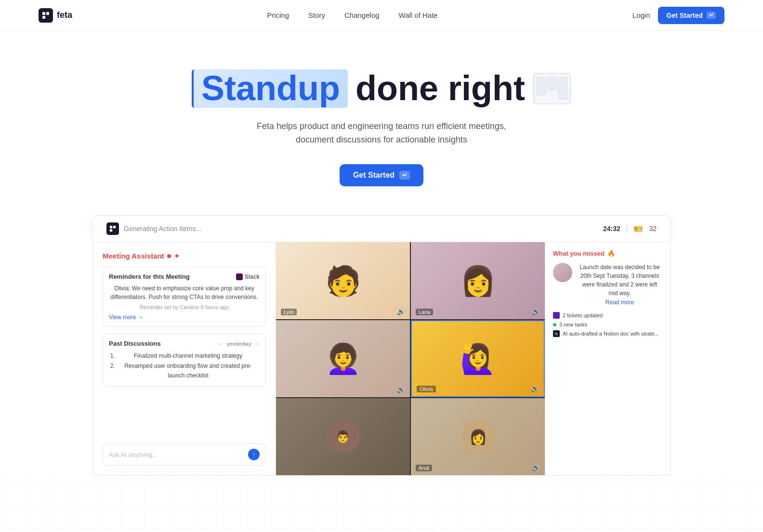 This screenshot has height=532, width=763. What do you see at coordinates (133, 454) in the screenshot?
I see `ask-ai-placeholder: Ask AI anything...` at bounding box center [133, 454].